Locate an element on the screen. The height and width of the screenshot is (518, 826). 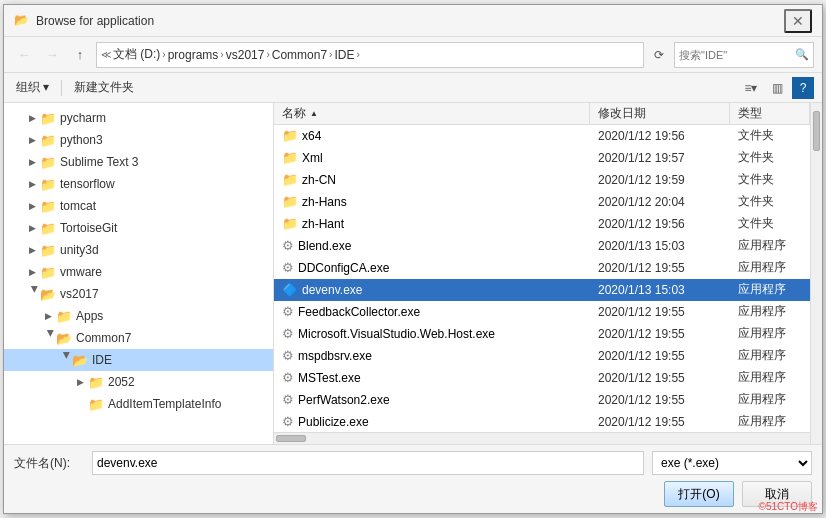
forward-button: → is located at coordinates (52, 55).